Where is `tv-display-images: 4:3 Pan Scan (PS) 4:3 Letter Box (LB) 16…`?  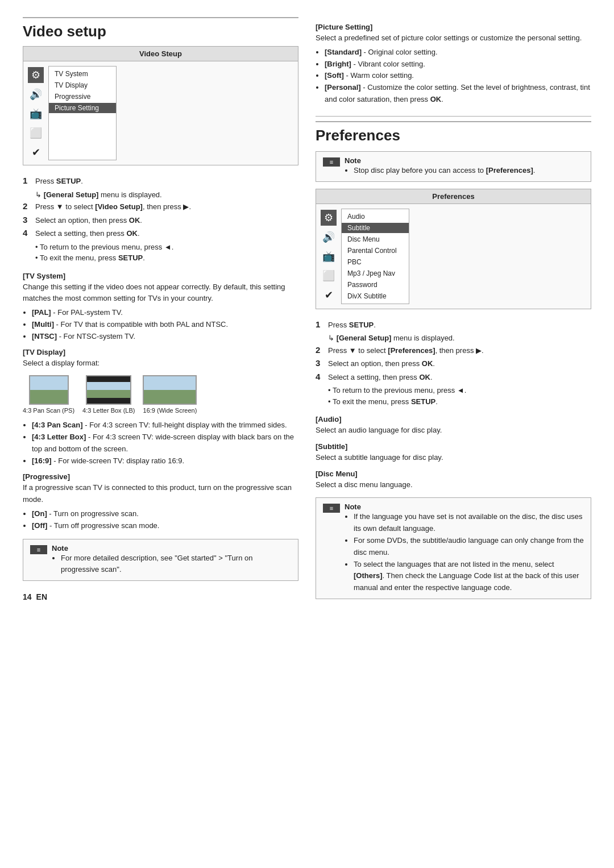 tv-display-images: 4:3 Pan Scan (PS) 4:3 Letter Box (LB) 16… is located at coordinates (160, 394).